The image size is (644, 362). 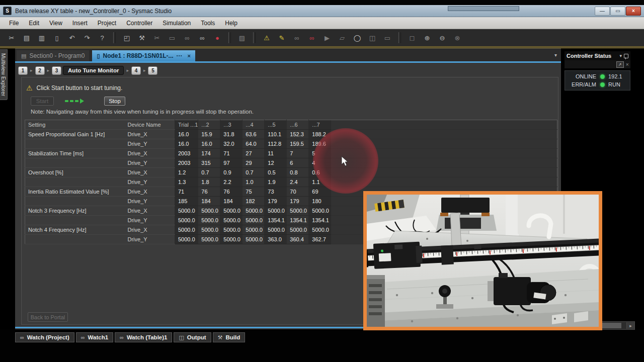 I want to click on value-cell: 5, so click(x=320, y=154).